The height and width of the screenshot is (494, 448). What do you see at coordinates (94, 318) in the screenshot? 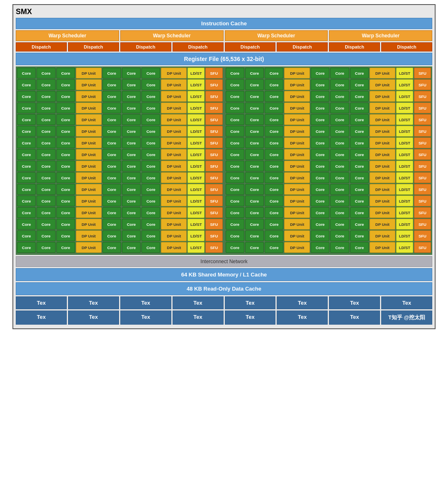
I see `tex-unit-r2-1: Tex` at bounding box center [94, 318].